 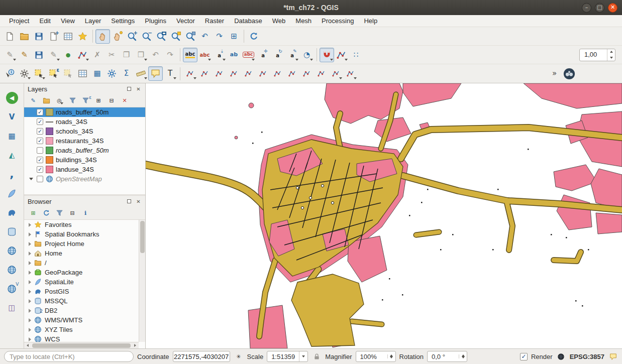 What do you see at coordinates (248, 21) in the screenshot?
I see `menu-database: Database` at bounding box center [248, 21].